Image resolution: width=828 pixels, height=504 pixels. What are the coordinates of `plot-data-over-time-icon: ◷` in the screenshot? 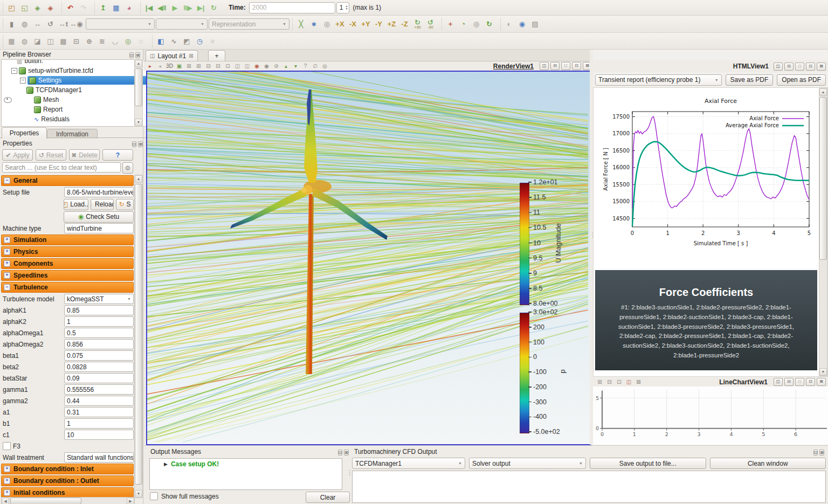 It's located at (199, 41).